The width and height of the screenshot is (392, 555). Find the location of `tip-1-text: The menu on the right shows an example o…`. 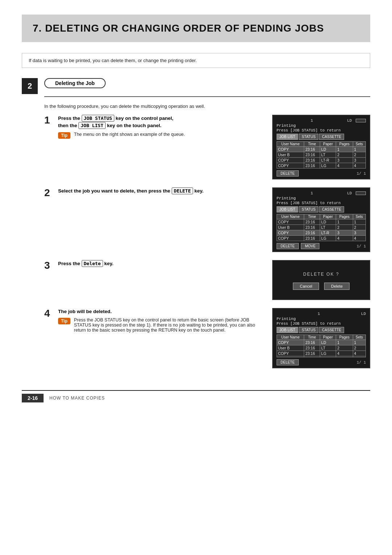

tip-1-text: The menu on the right shows an example o… is located at coordinates (130, 134).